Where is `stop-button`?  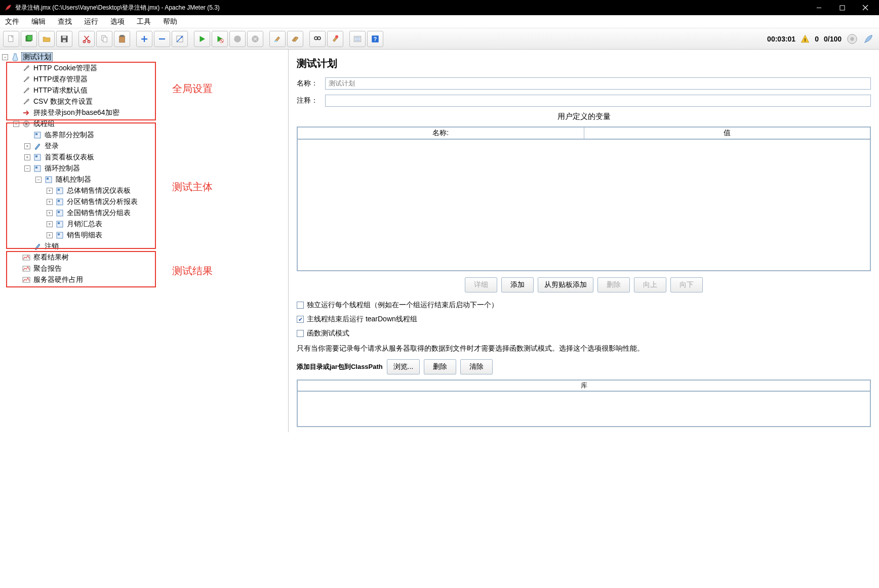 stop-button is located at coordinates (237, 39).